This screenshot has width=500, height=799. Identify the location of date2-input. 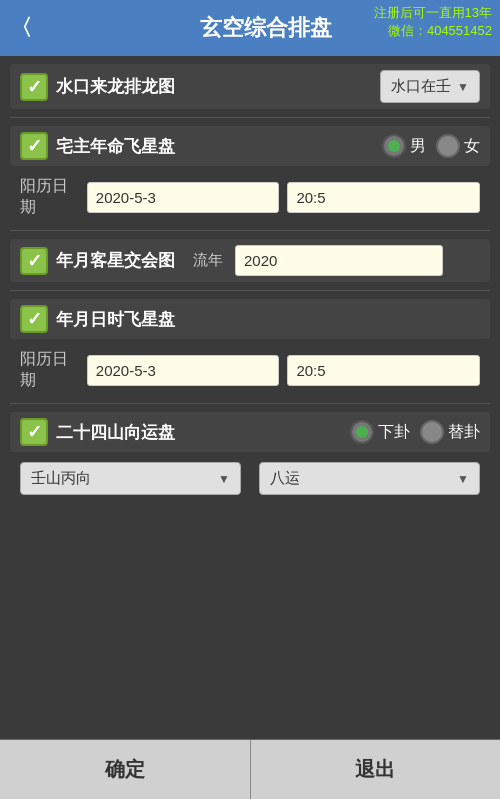
(184, 370).